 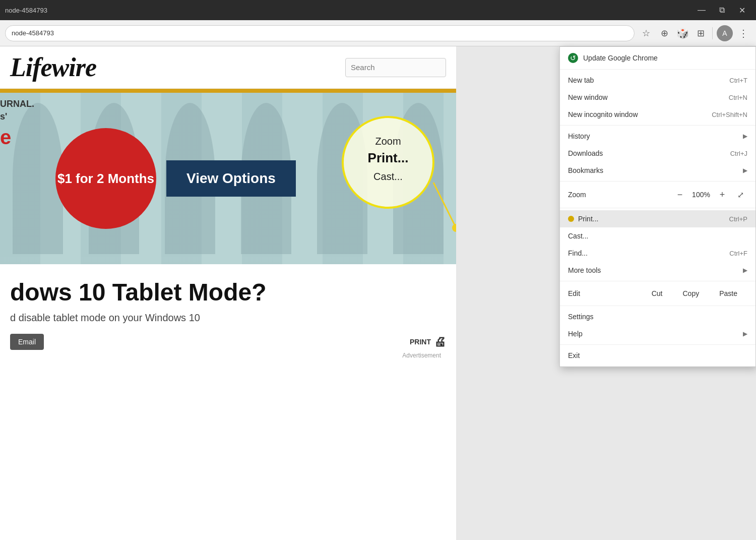 What do you see at coordinates (745, 170) in the screenshot?
I see `bookmarks-arrow: ▶` at bounding box center [745, 170].